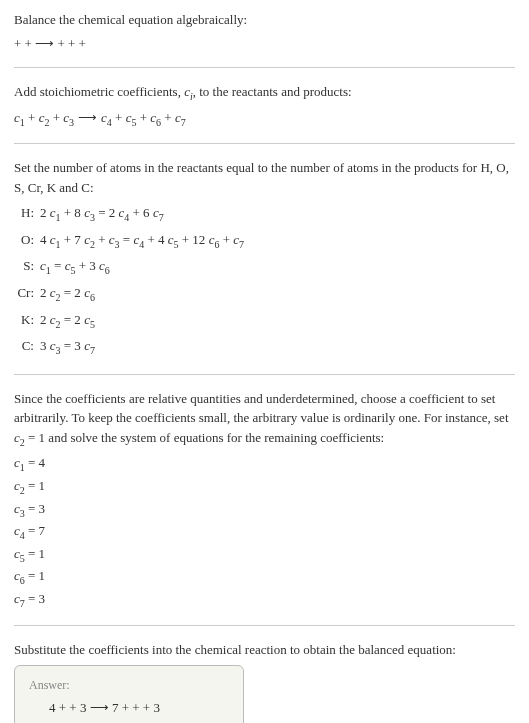 The image size is (529, 723). I want to click on atom-row: S:c1 = c5 + 3 c6, so click(264, 267).